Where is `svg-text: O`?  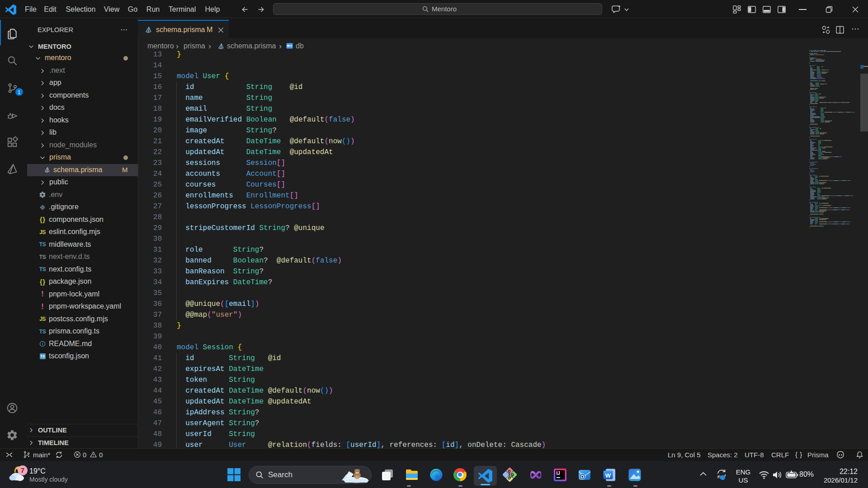 svg-text: O is located at coordinates (582, 477).